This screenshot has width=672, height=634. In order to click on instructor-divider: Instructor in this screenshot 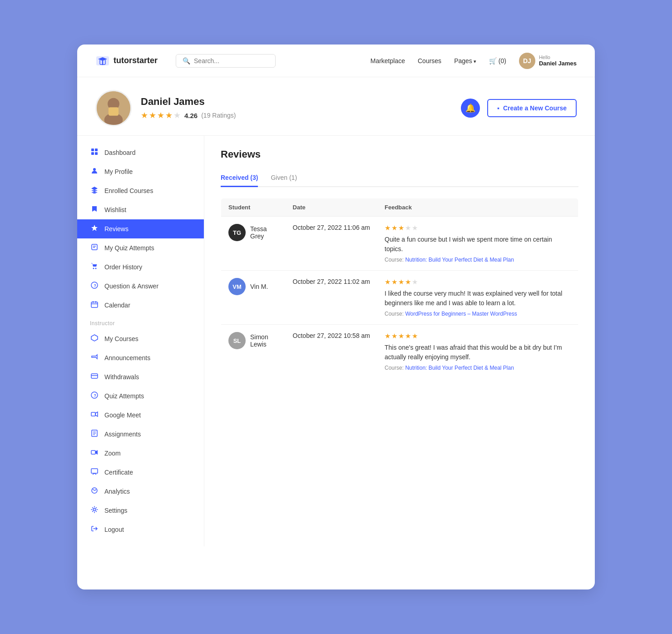, I will do `click(141, 322)`.